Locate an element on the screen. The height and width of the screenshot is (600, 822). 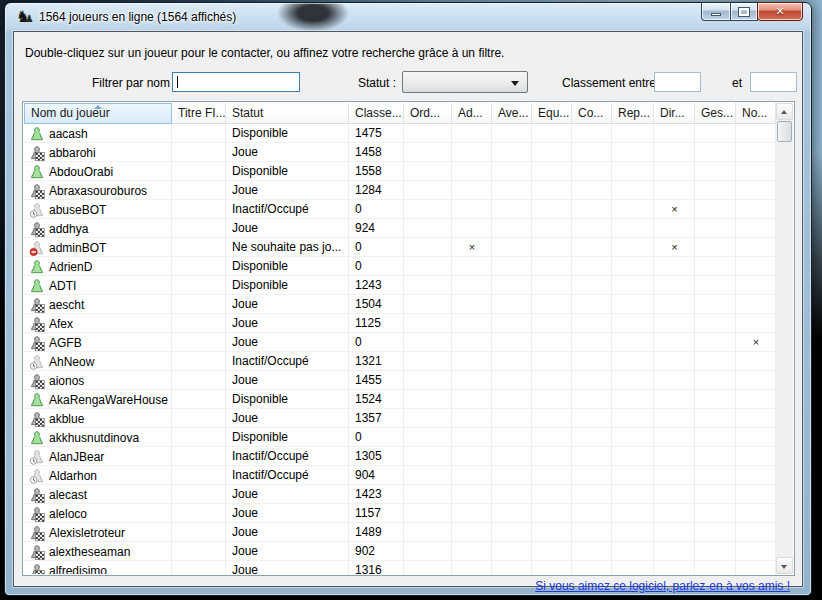
table-row: aacashDisponible1475 is located at coordinates (400, 134).